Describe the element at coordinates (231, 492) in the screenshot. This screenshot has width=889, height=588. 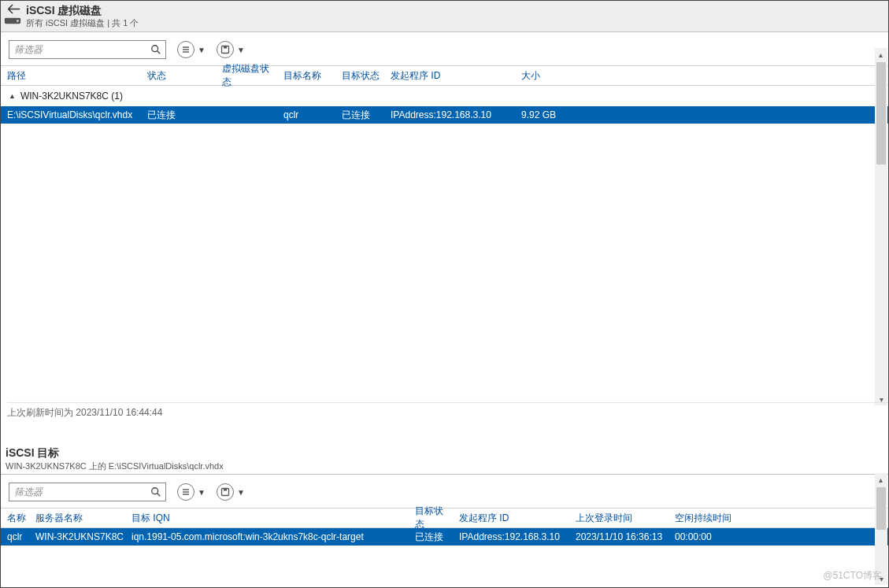
I see `pane2-save-button: ▼` at that location.